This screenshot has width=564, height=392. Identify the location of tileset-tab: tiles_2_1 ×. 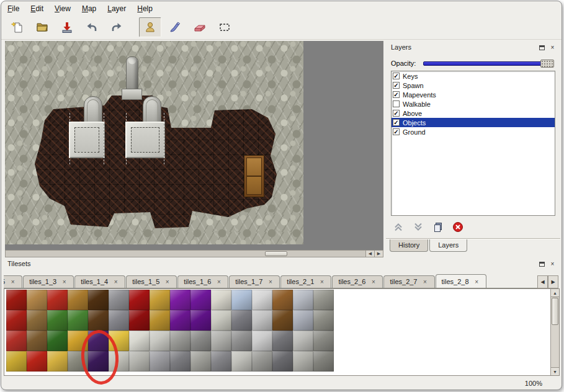
(306, 282).